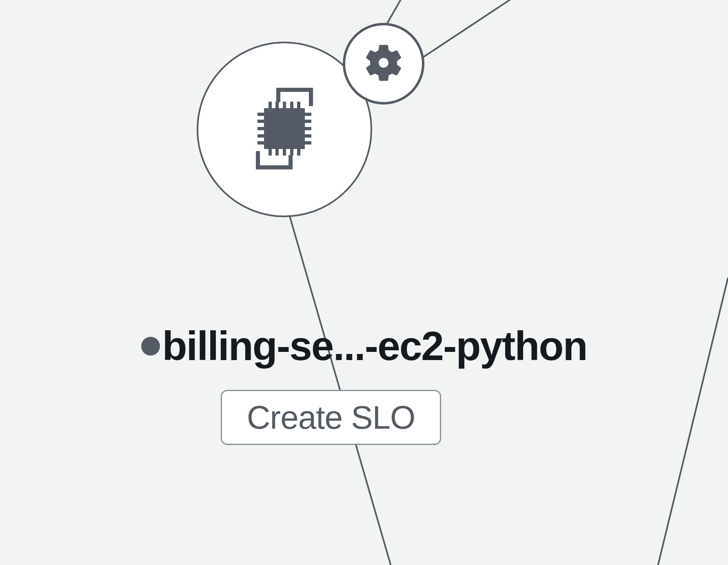 The width and height of the screenshot is (728, 565). Describe the element at coordinates (284, 129) in the screenshot. I see `chip-icon` at that location.